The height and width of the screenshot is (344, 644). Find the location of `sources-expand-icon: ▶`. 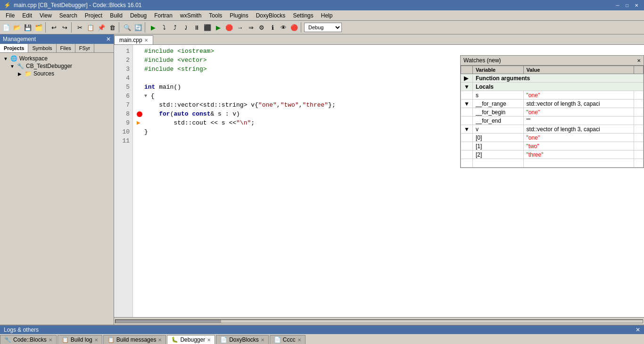

sources-expand-icon: ▶ is located at coordinates (20, 74).